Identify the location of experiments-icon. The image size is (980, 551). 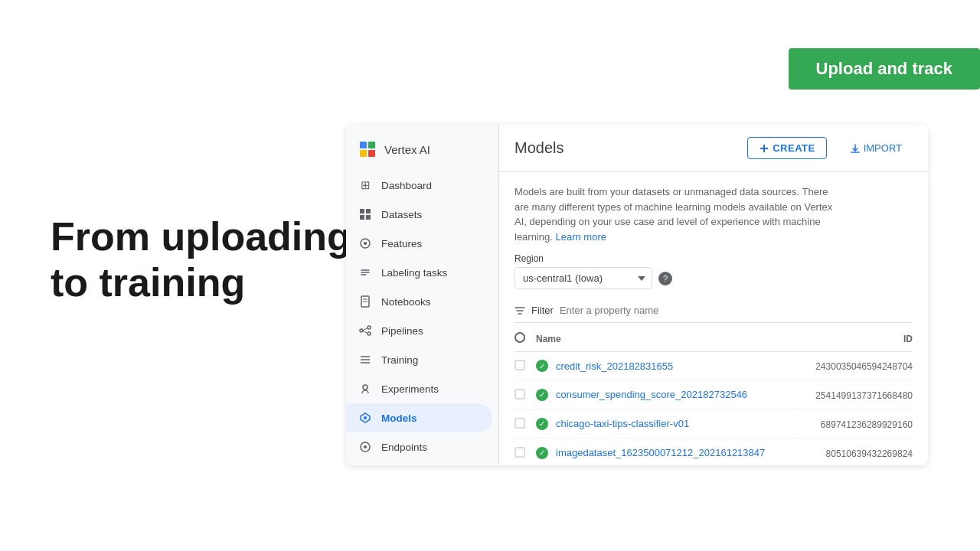
(365, 389).